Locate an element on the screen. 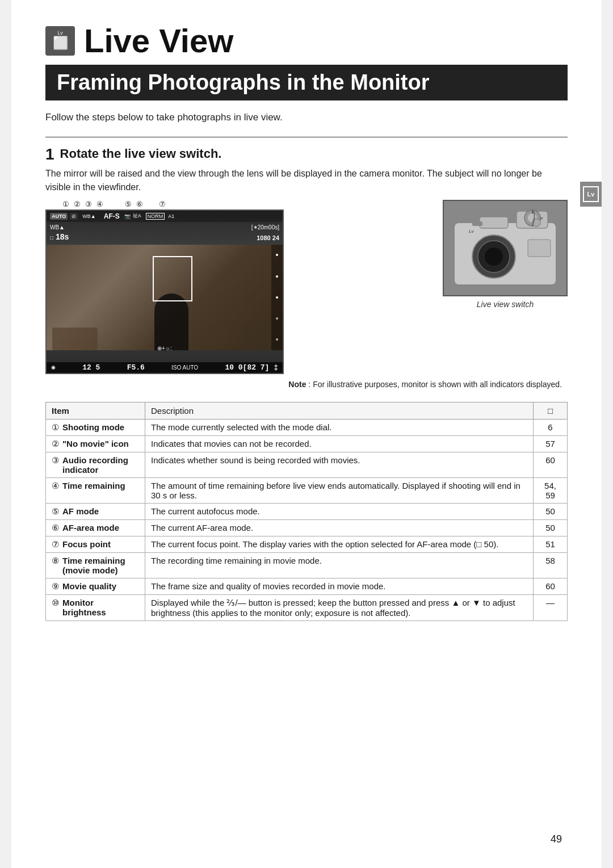 This screenshot has width=613, height=868. table-row: ② "No movie" iconIndicates that movies c… is located at coordinates (306, 444).